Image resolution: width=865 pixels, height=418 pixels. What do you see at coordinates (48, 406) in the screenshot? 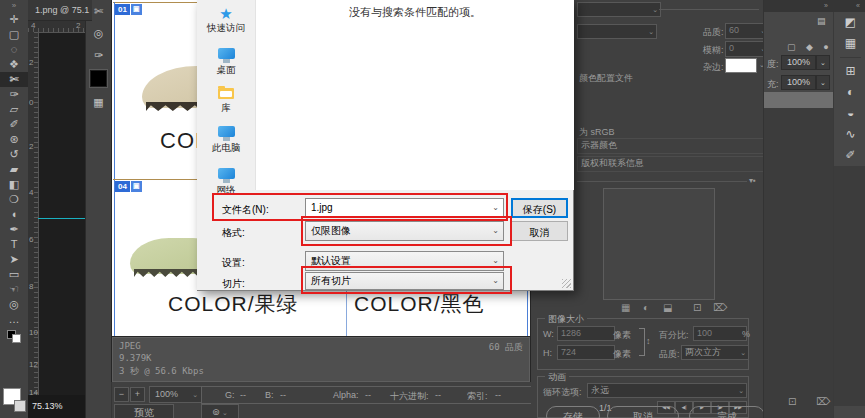
I see `document-zoom-level: 75.13%` at bounding box center [48, 406].